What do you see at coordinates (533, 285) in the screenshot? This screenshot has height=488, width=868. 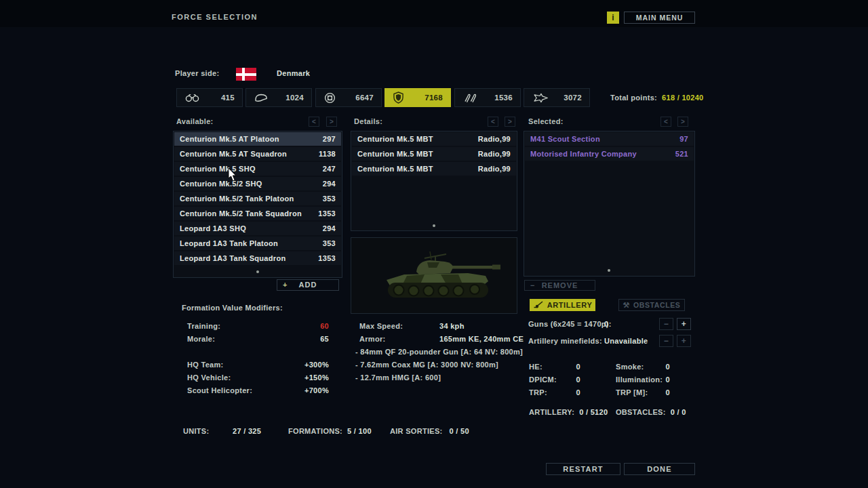 I see `minus-icon: −` at bounding box center [533, 285].